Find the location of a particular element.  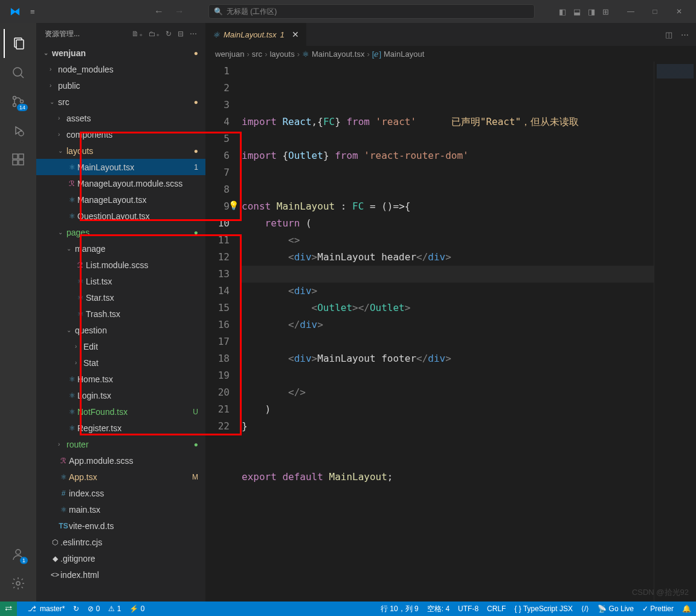

status-branch: ⎇ master* is located at coordinates (46, 609).